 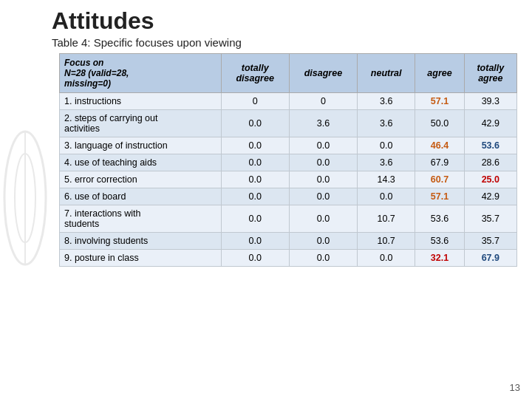 I want to click on cell-focus: 8. involving students, so click(x=140, y=241).